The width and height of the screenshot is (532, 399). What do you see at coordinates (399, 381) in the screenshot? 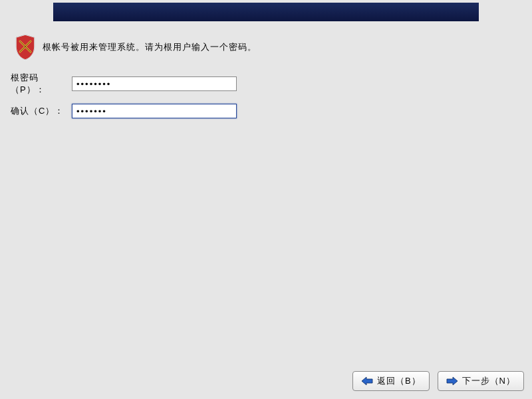
I see `back-button-label: 返回（B）` at bounding box center [399, 381].